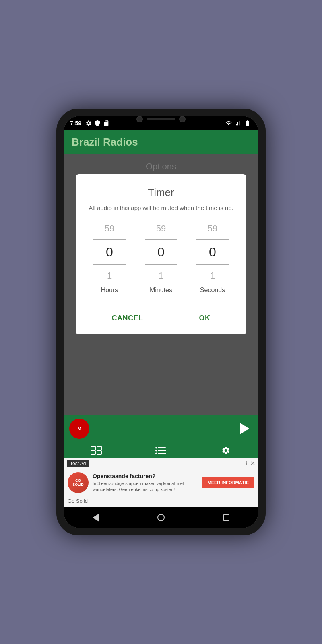 This screenshot has height=644, width=322. What do you see at coordinates (78, 464) in the screenshot?
I see `test-ad-badge: Test Ad` at bounding box center [78, 464].